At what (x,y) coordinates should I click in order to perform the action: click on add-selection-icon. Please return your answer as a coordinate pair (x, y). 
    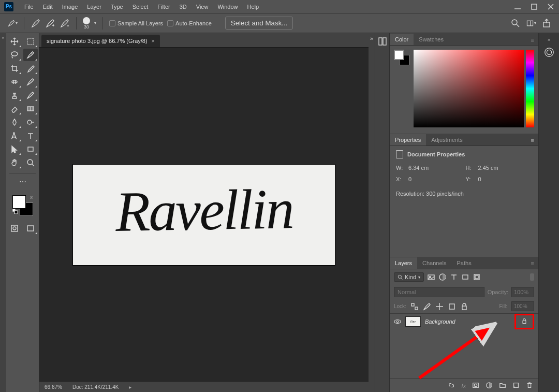
    Looking at the image, I should click on (50, 23).